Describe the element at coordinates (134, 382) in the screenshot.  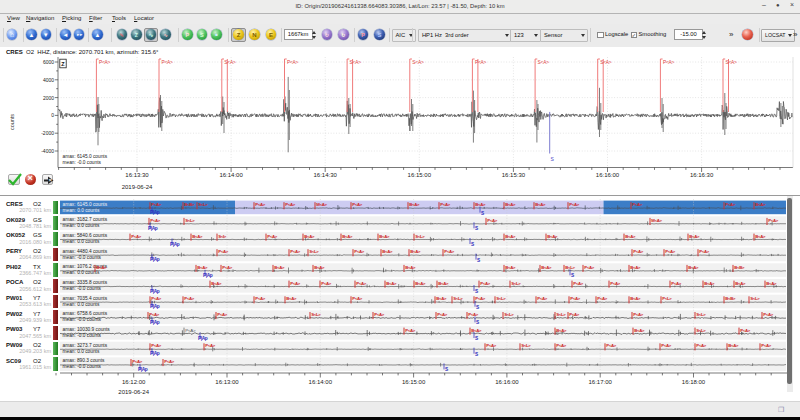
I see `svg-text: 16:12:00` at that location.